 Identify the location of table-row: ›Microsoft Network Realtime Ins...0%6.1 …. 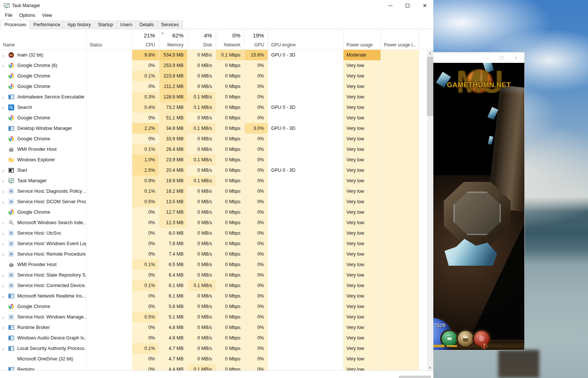
(213, 296).